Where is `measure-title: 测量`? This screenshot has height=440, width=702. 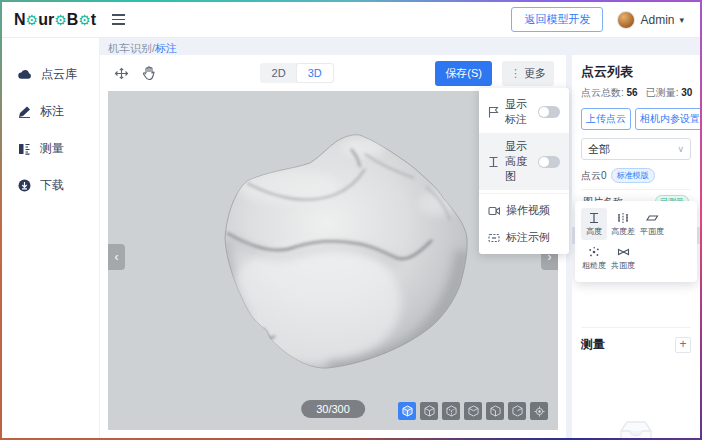
measure-title: 测量 is located at coordinates (593, 344).